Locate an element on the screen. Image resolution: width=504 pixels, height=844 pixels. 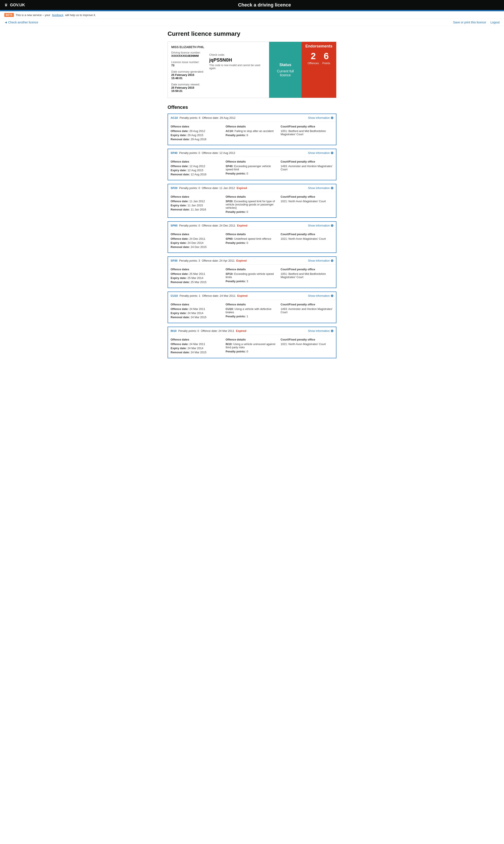
offence-details-col: Offence details SP60: Undefined speed li… is located at coordinates (252, 241).